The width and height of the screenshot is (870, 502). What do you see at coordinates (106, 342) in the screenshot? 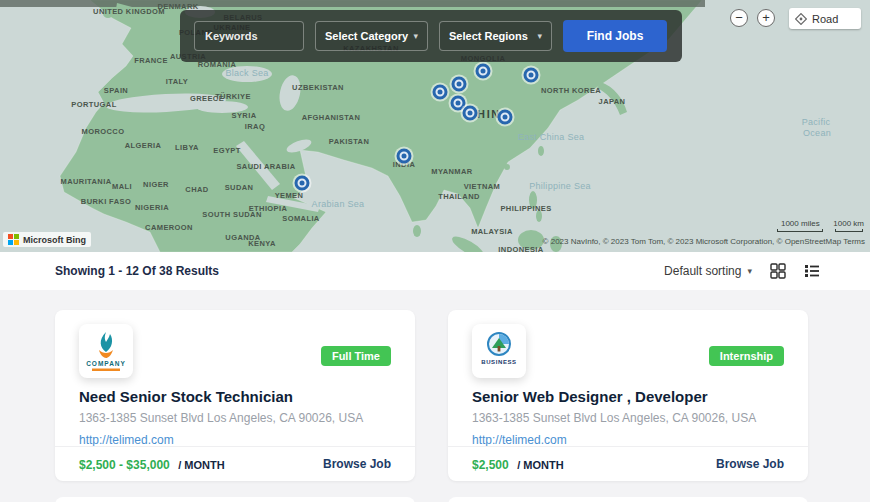
I see `company-logo-flame` at bounding box center [106, 342].